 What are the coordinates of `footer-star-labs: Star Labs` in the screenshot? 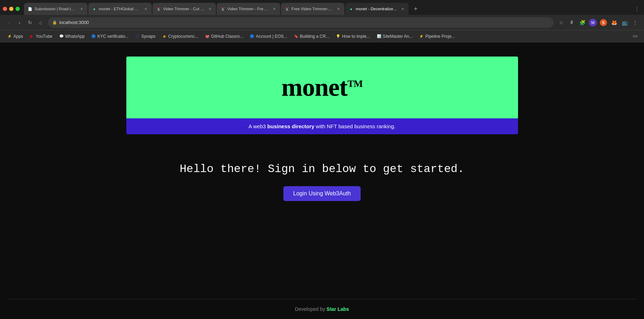 It's located at (338, 309).